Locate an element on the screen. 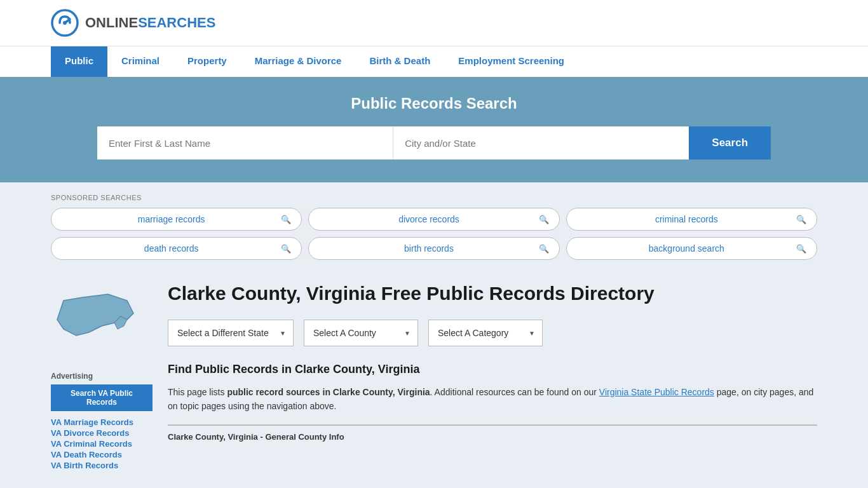 The image size is (868, 488). pill-birth-search-icon: 🔍 is located at coordinates (544, 249).